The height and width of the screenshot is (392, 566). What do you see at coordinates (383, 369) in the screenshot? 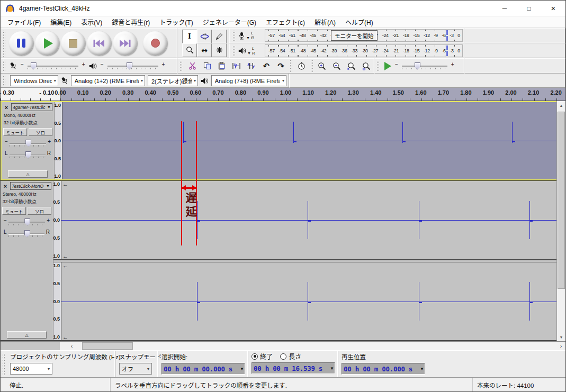
I see `playback-position-field: 00 h 00 m 00.000 s▼` at bounding box center [383, 369].